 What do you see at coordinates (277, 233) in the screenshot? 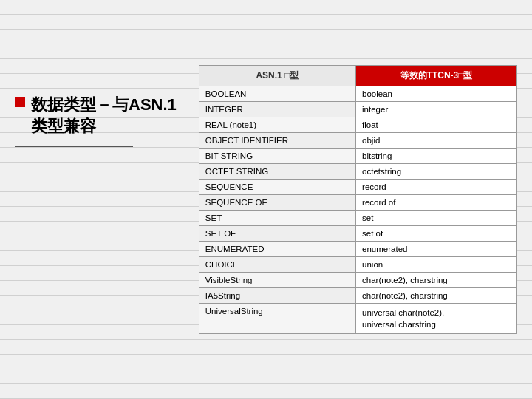
I see `asn-cell: SET OF` at bounding box center [277, 233].